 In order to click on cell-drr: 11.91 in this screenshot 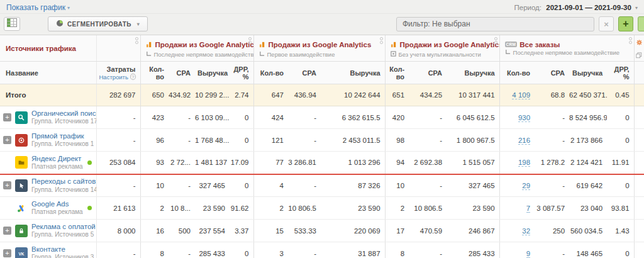, I will do `click(620, 163)`.